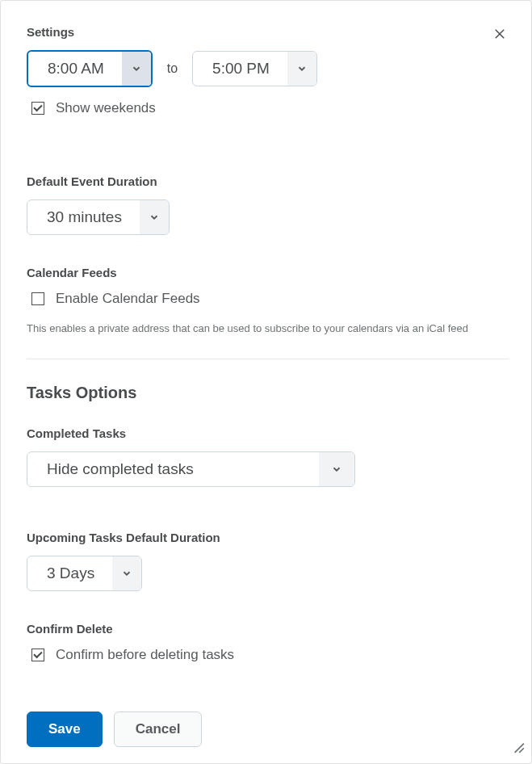 This screenshot has width=532, height=764. What do you see at coordinates (266, 733) in the screenshot?
I see `dialog-footer: Save Cancel` at bounding box center [266, 733].